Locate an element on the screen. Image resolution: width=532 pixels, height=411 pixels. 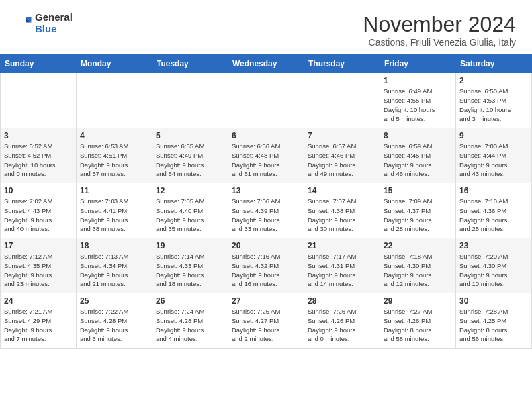
day-number: 25 is located at coordinates (114, 301).